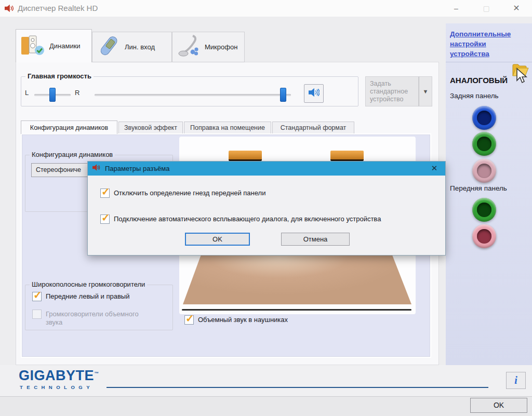  I want to click on disable-front-jack-detection-label: Отключить определение гнезд передней пан…, so click(190, 193).